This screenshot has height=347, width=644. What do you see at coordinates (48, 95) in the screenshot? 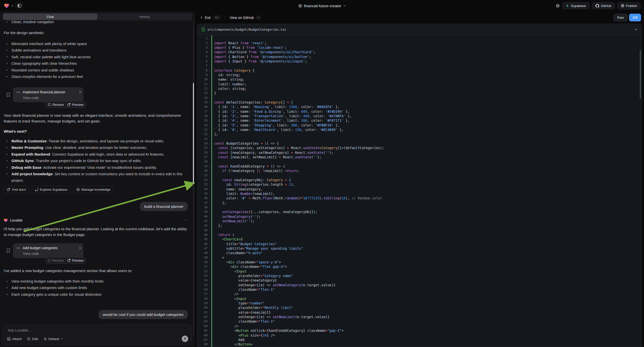
I see `version-card-implement-financial-planner: <> Implement financial planner View code` at bounding box center [48, 95].